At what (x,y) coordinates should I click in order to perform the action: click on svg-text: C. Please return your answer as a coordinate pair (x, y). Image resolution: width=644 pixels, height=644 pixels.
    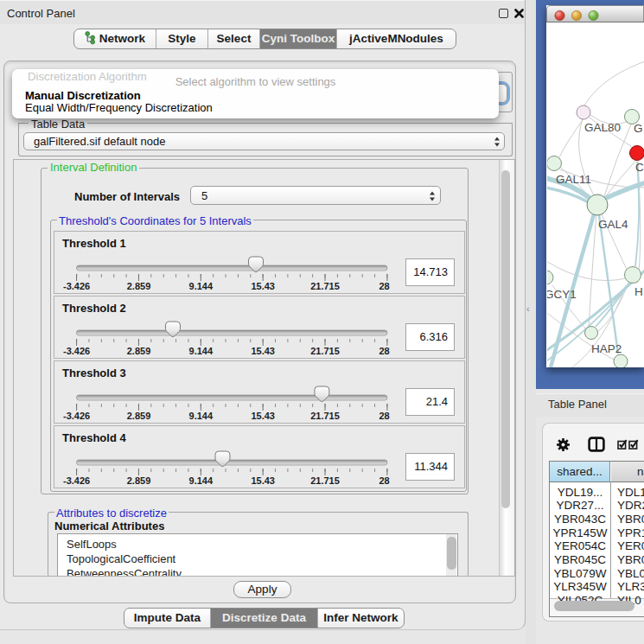
    Looking at the image, I should click on (640, 168).